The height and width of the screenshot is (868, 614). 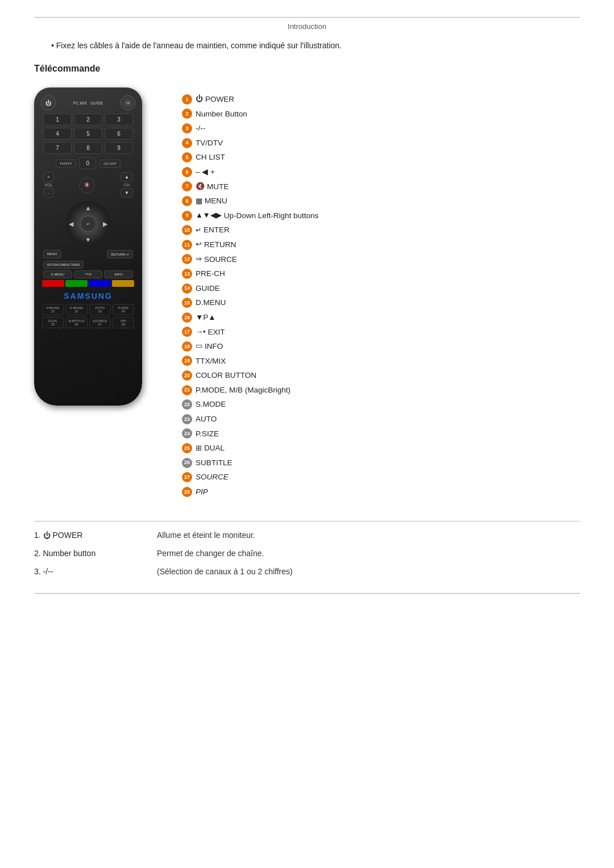 What do you see at coordinates (89, 224) in the screenshot?
I see `enter-icon: ↵` at bounding box center [89, 224].